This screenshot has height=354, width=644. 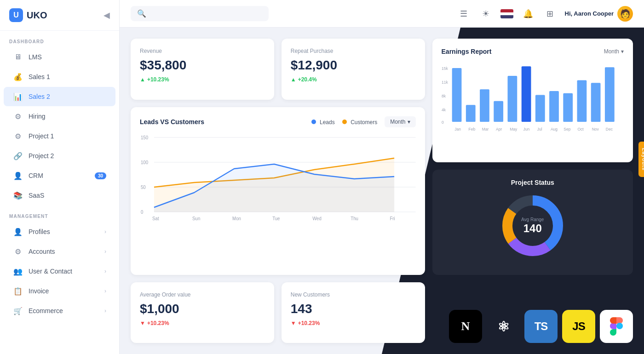 What do you see at coordinates (599, 14) in the screenshot?
I see `user-info: Hi, Aaron Cooper 🧑` at bounding box center [599, 14].